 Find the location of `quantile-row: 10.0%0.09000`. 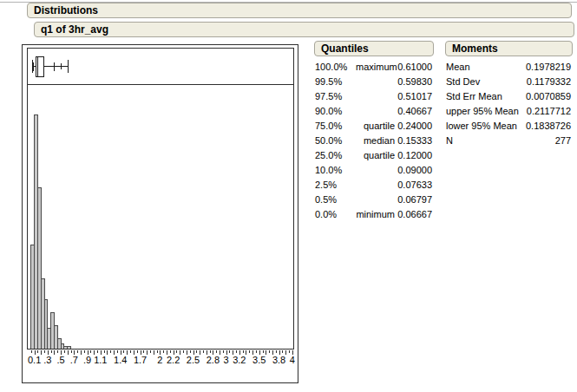

quantile-row: 10.0%0.09000 is located at coordinates (374, 170).